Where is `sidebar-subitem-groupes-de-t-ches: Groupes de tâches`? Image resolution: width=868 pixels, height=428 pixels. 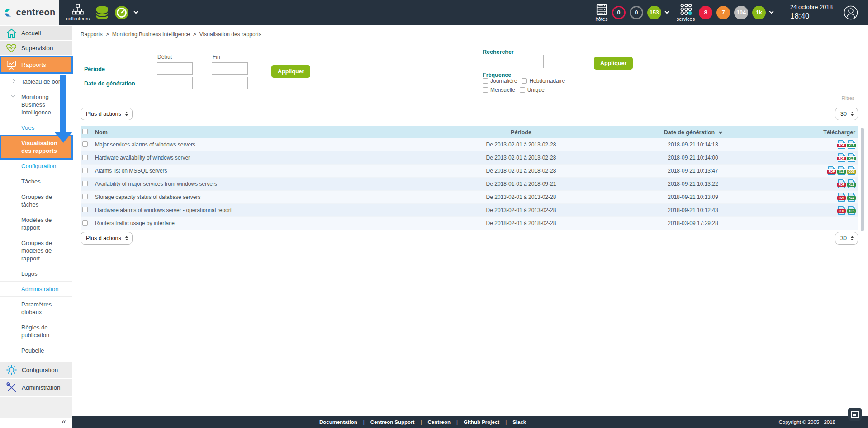
sidebar-subitem-groupes-de-t-ches: Groupes de tâches is located at coordinates (36, 201).